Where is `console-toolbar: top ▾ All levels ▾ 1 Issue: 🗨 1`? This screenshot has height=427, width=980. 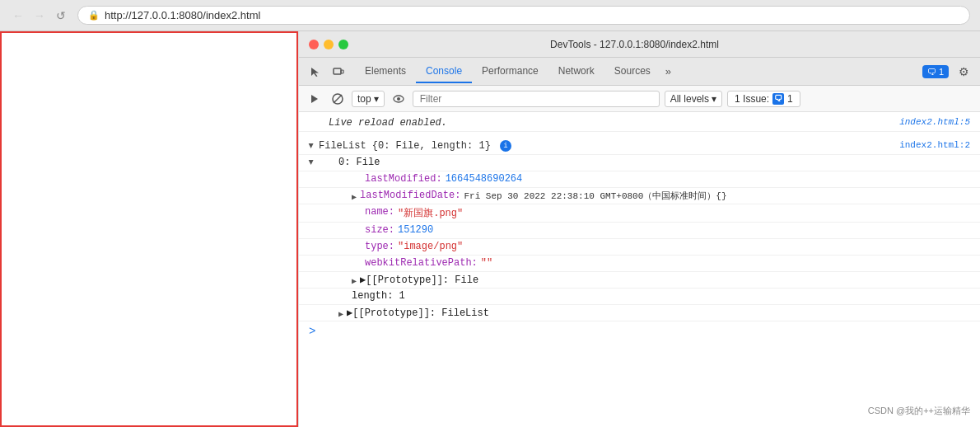
console-toolbar: top ▾ All levels ▾ 1 Issue: 🗨 1 is located at coordinates (639, 99).